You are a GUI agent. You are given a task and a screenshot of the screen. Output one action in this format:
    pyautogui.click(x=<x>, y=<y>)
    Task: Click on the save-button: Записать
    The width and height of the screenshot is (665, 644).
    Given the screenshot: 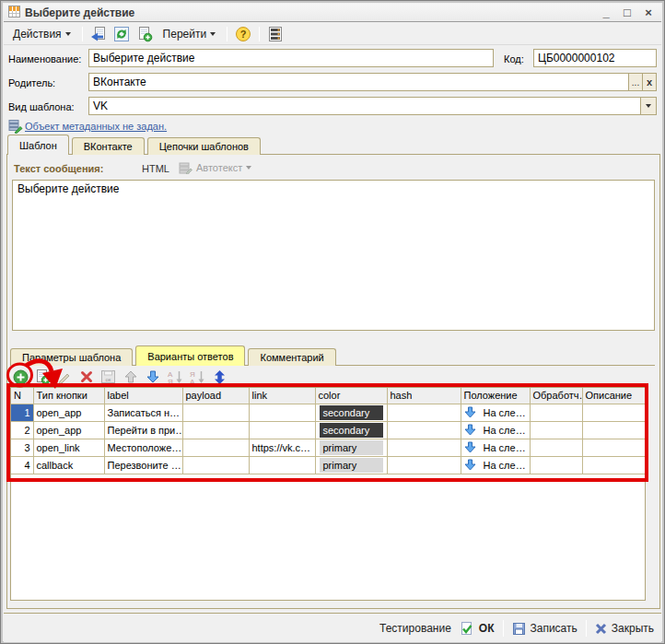 What is the action you would take?
    pyautogui.click(x=545, y=628)
    